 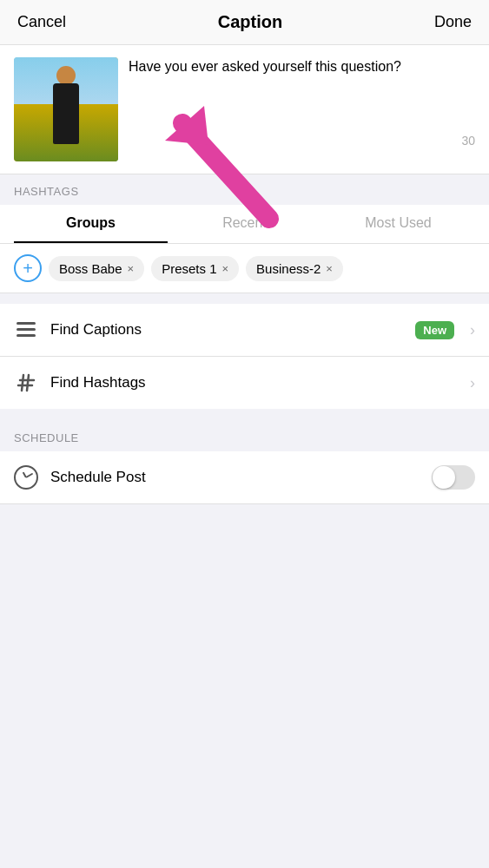 What do you see at coordinates (302, 102) in the screenshot?
I see `caption-text-area: Have you ever asked yourself this questi…` at bounding box center [302, 102].